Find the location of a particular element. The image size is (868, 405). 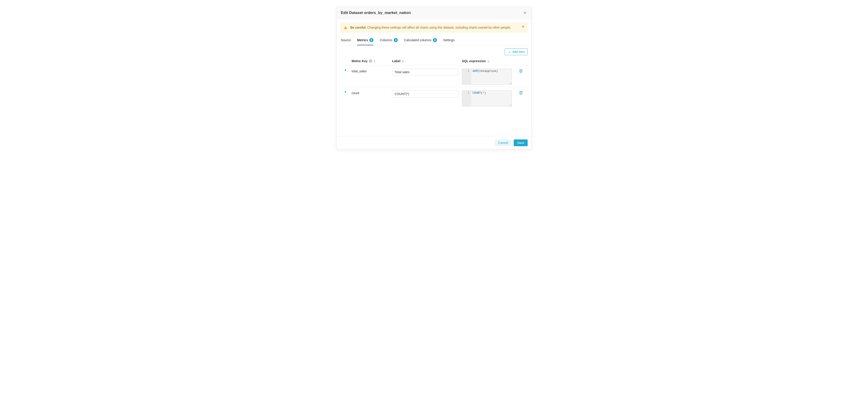

sql-rest: (totalprice) is located at coordinates (488, 71).